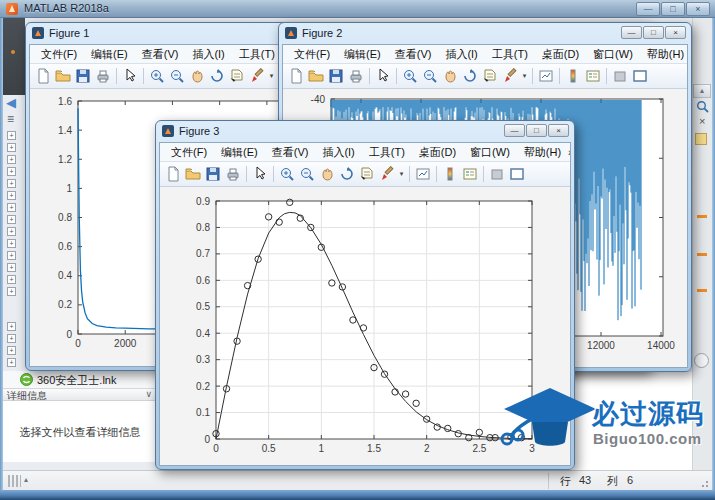  What do you see at coordinates (702, 106) in the screenshot?
I see `search-icon` at bounding box center [702, 106].